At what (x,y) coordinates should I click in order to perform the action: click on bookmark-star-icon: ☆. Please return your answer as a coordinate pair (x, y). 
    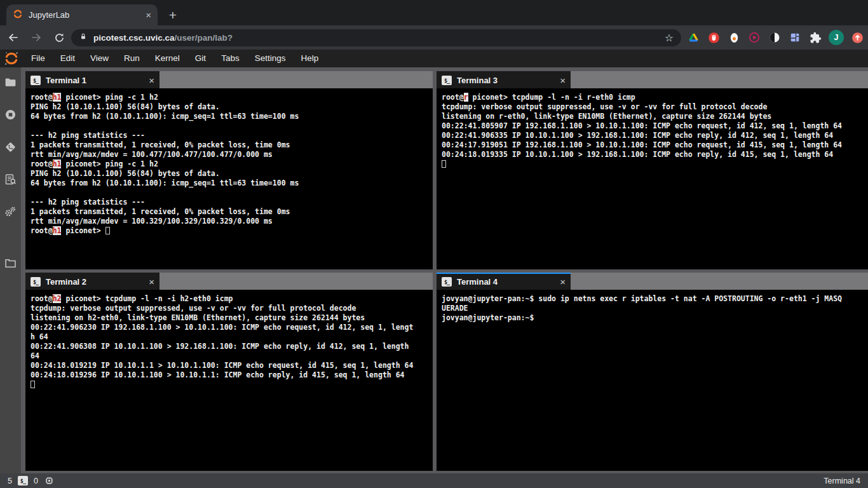
    Looking at the image, I should click on (669, 38).